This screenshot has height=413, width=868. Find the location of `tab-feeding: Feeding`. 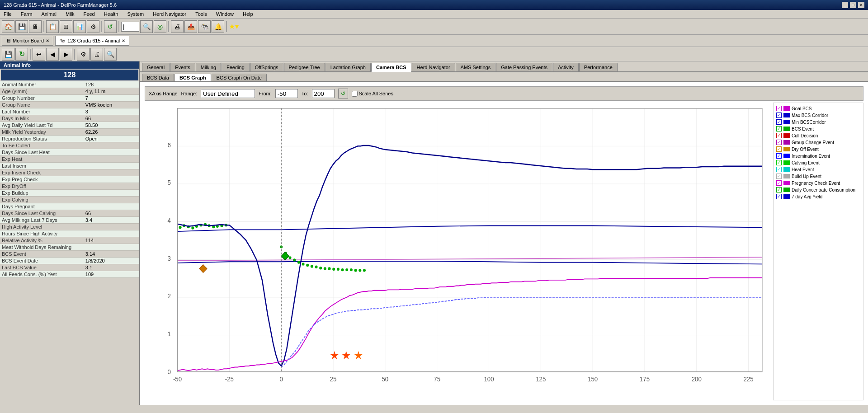

tab-feeding: Feeding is located at coordinates (236, 67).